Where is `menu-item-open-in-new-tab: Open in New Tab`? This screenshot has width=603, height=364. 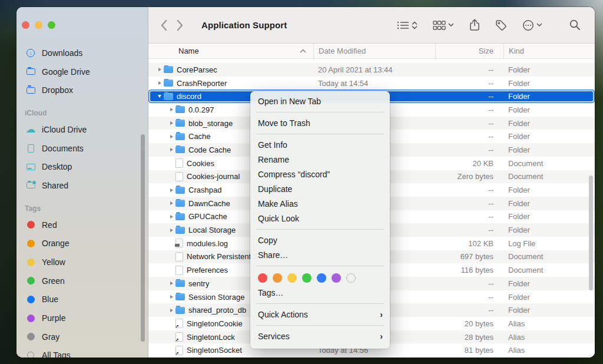 menu-item-open-in-new-tab: Open in New Tab is located at coordinates (320, 101).